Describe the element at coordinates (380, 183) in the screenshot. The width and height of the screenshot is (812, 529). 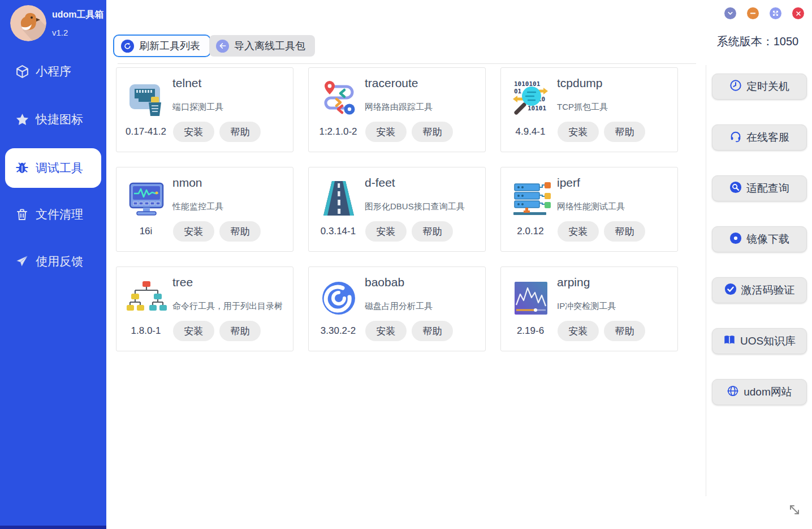
I see `tool-name: d-feet` at that location.